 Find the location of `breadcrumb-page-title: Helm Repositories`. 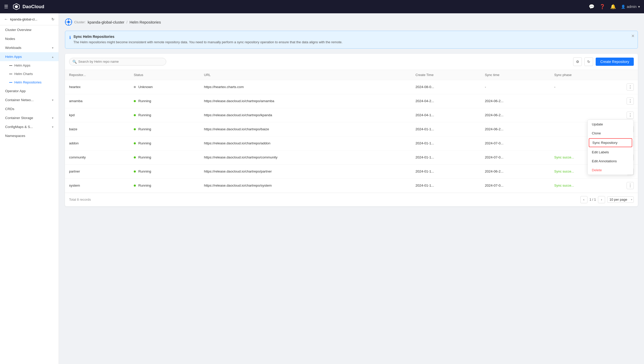

breadcrumb-page-title: Helm Repositories is located at coordinates (145, 22).